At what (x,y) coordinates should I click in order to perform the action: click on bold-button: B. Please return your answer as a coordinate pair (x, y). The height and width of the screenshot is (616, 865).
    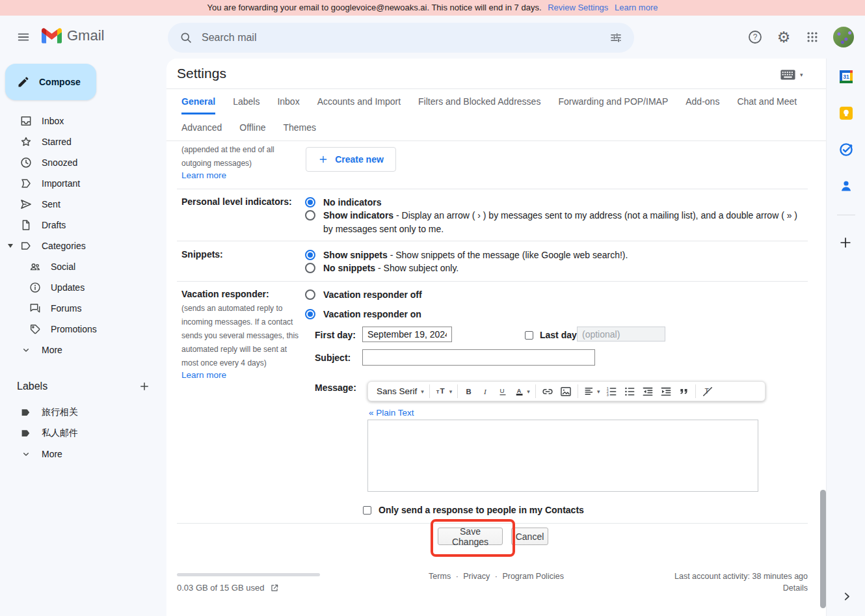
    Looking at the image, I should click on (469, 392).